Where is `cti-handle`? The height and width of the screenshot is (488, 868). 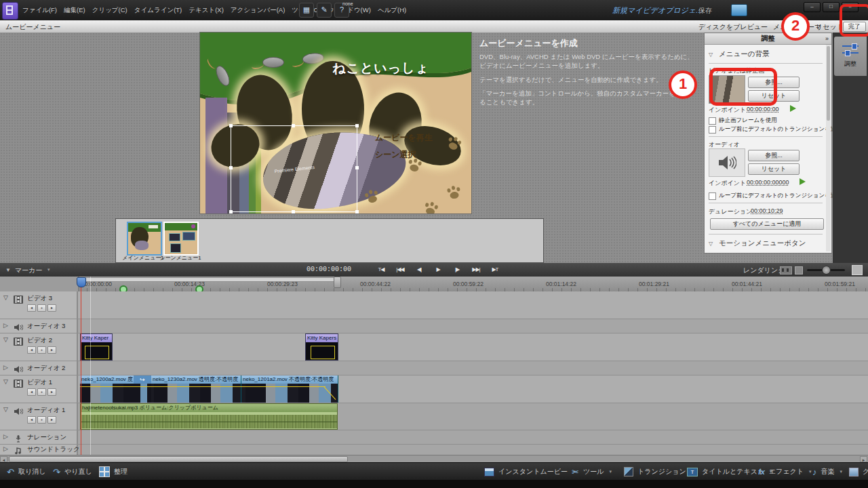
cti-handle is located at coordinates (81, 282).